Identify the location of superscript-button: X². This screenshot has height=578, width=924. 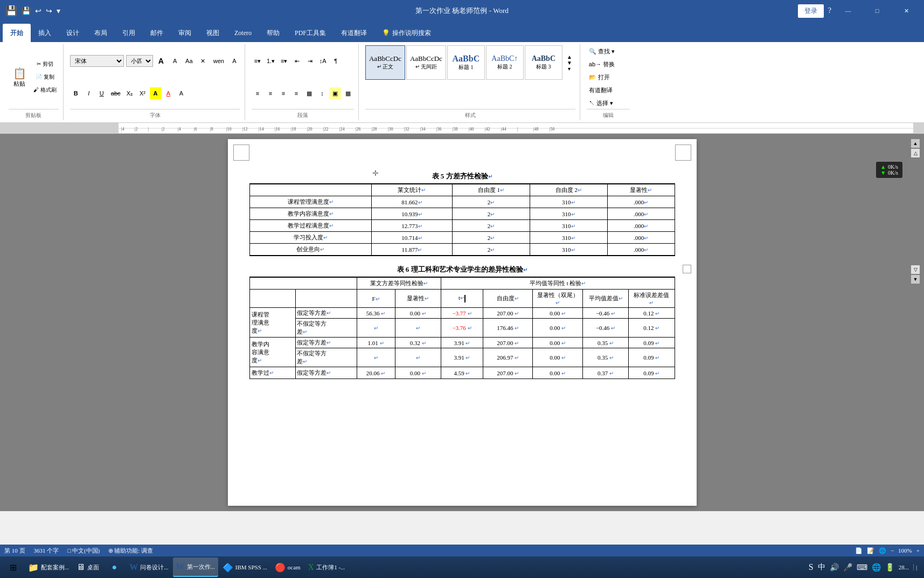
(143, 93).